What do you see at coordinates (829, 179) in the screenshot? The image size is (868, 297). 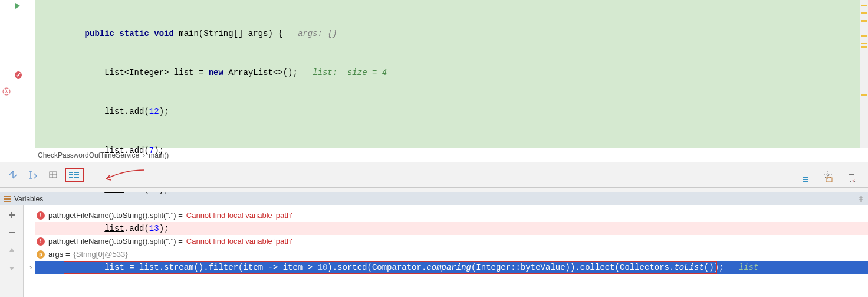 I see `memory-icon` at bounding box center [829, 179].